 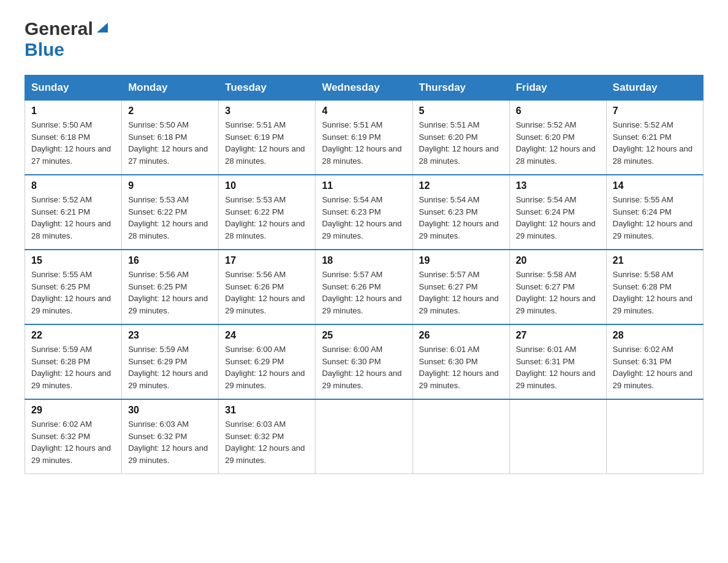 What do you see at coordinates (364, 287) in the screenshot?
I see `calendar-week-3: 15Sunrise: 5:55 AMSunset: 6:25 PMDayligh…` at bounding box center [364, 287].